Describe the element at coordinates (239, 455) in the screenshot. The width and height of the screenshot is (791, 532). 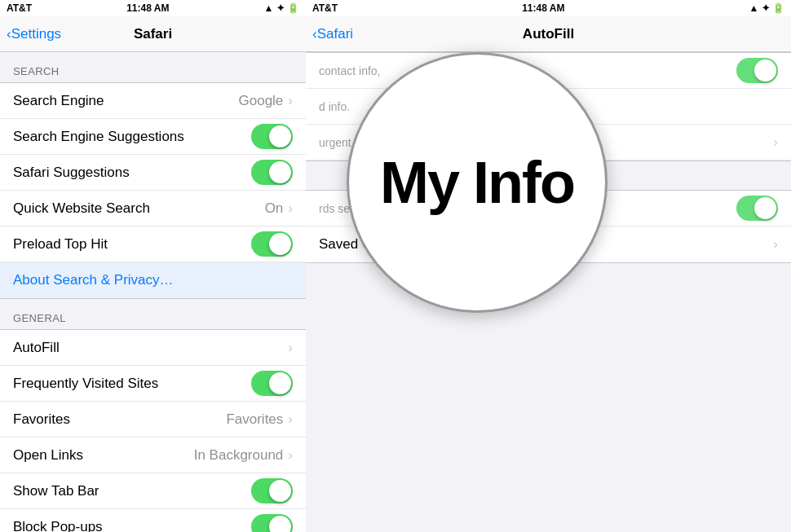
I see `open-links-value: In Background` at that location.